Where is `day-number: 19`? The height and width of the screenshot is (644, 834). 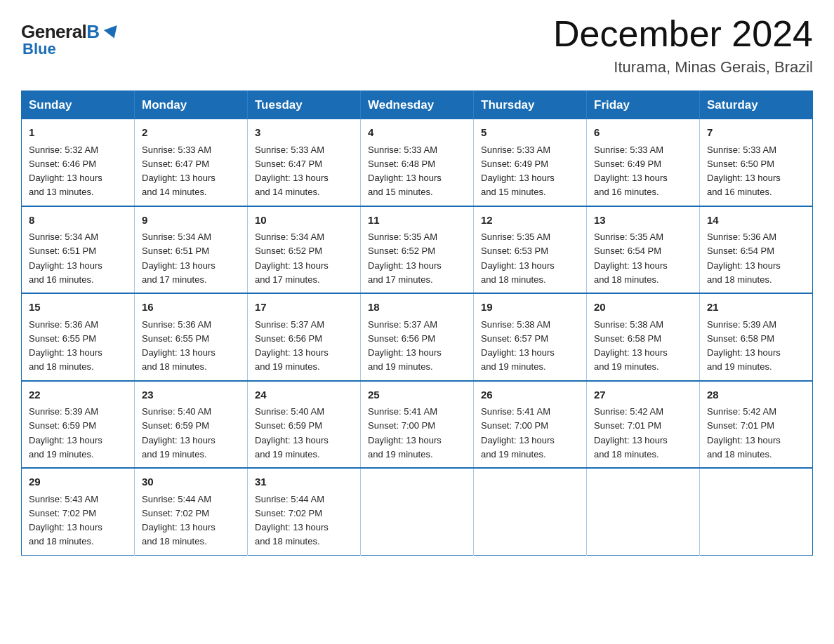 day-number: 19 is located at coordinates (530, 307).